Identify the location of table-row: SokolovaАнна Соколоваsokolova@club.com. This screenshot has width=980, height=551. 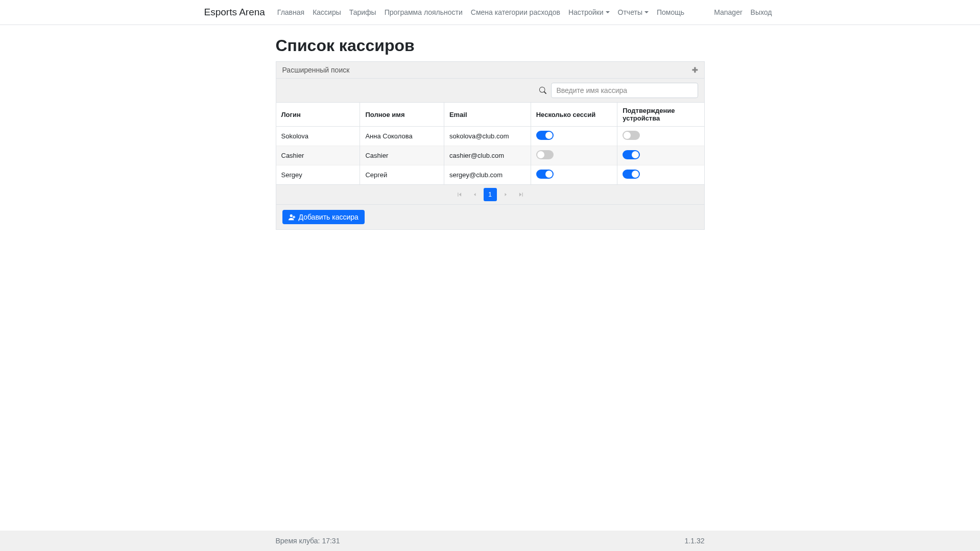
(490, 136).